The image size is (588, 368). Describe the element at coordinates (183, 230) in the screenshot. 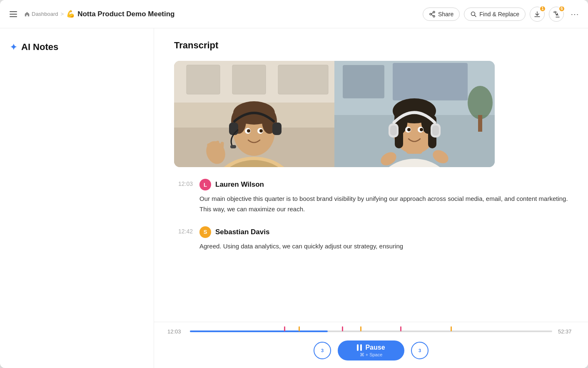

I see `transcript-time-2: 12:42` at that location.